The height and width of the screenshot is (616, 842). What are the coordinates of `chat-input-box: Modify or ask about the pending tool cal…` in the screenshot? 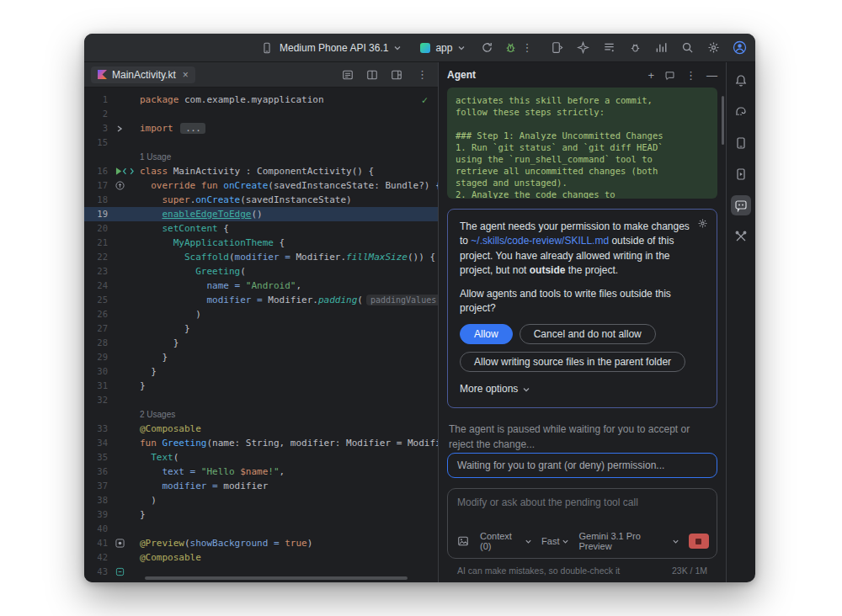 It's located at (583, 523).